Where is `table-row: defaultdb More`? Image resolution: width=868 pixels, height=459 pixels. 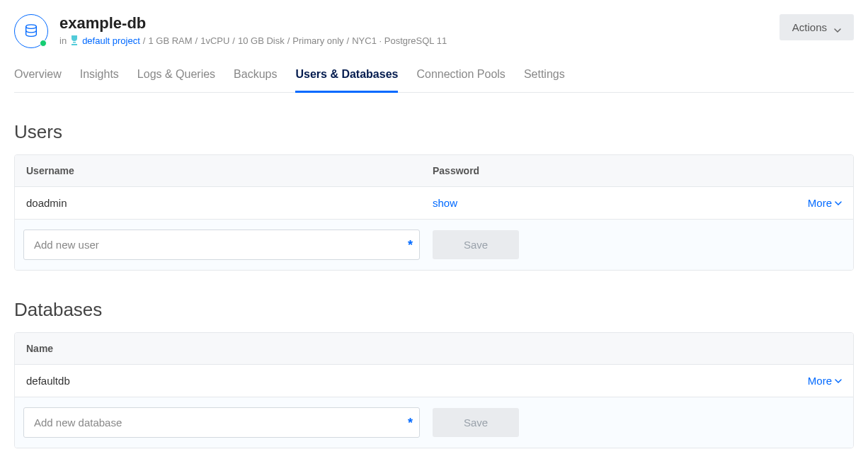
table-row: defaultdb More is located at coordinates (434, 381).